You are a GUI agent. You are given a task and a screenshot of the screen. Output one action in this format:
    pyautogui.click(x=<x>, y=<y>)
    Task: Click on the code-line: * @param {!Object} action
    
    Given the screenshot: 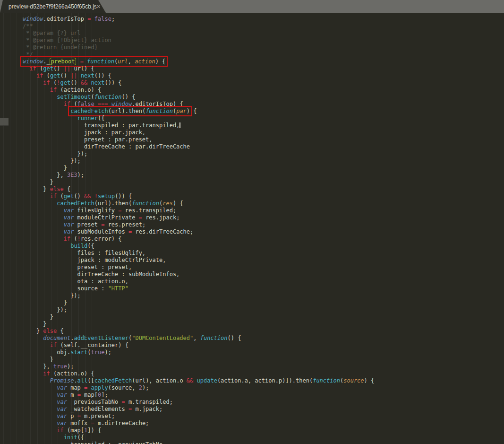 What is the action you would take?
    pyautogui.click(x=264, y=41)
    